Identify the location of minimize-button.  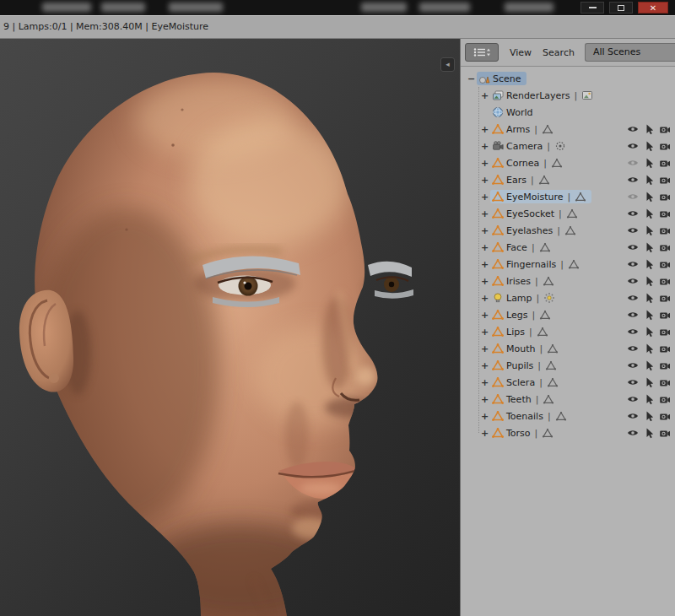
(592, 8).